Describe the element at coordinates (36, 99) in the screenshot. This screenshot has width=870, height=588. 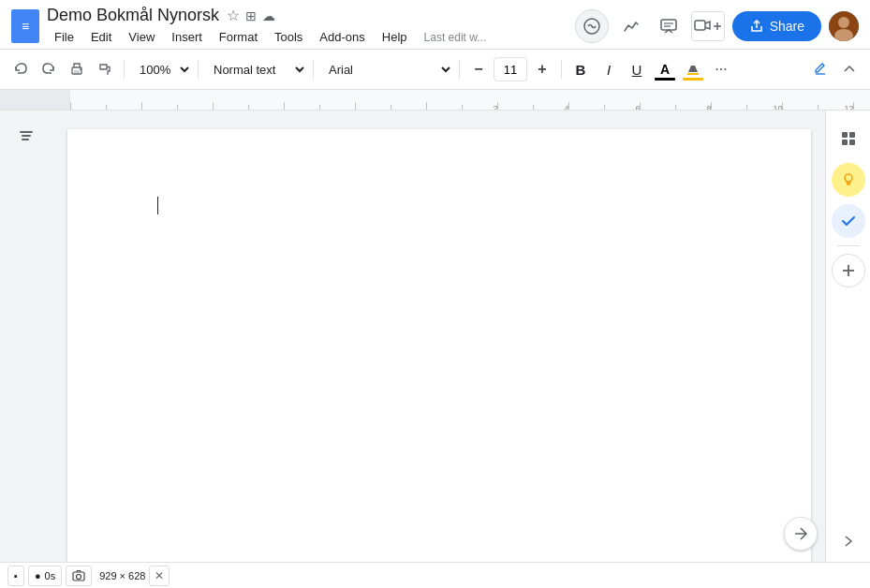
I see `ruler-left-margin` at that location.